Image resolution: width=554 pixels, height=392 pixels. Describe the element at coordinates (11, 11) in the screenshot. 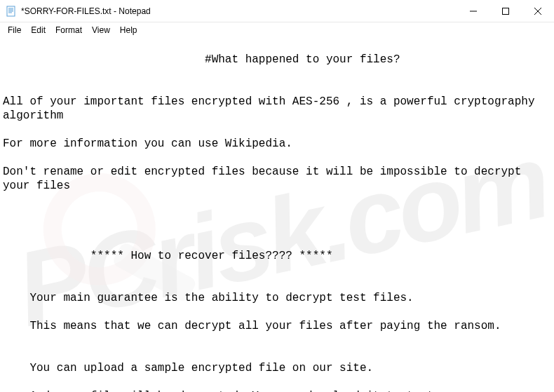

I see `notepad-icon` at that location.